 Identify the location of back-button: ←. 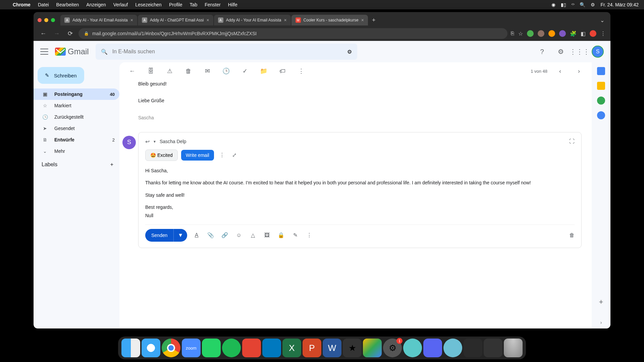
(43, 34).